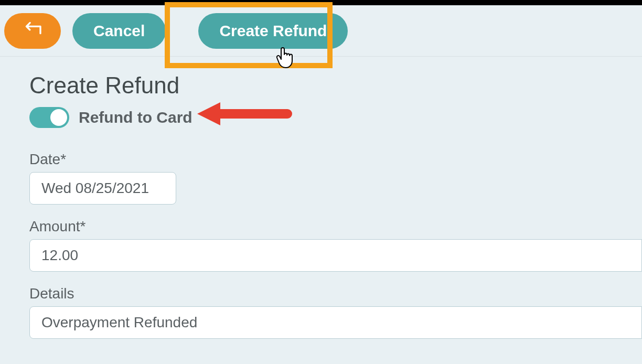  I want to click on date-form-group: Date*, so click(321, 178).